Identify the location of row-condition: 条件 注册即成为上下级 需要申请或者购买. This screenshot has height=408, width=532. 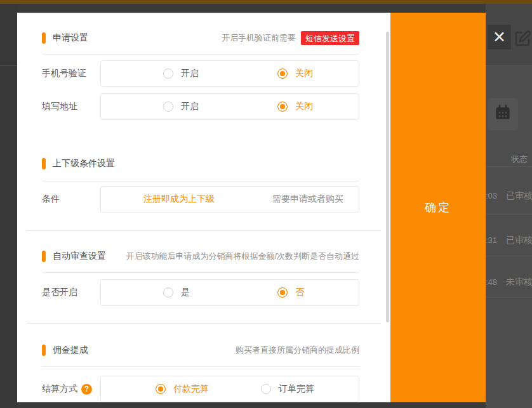
(188, 199).